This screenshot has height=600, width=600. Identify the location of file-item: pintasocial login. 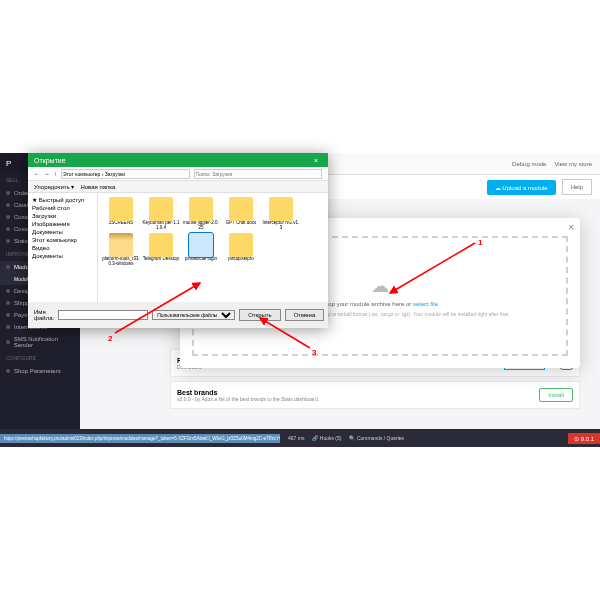
(201, 250).